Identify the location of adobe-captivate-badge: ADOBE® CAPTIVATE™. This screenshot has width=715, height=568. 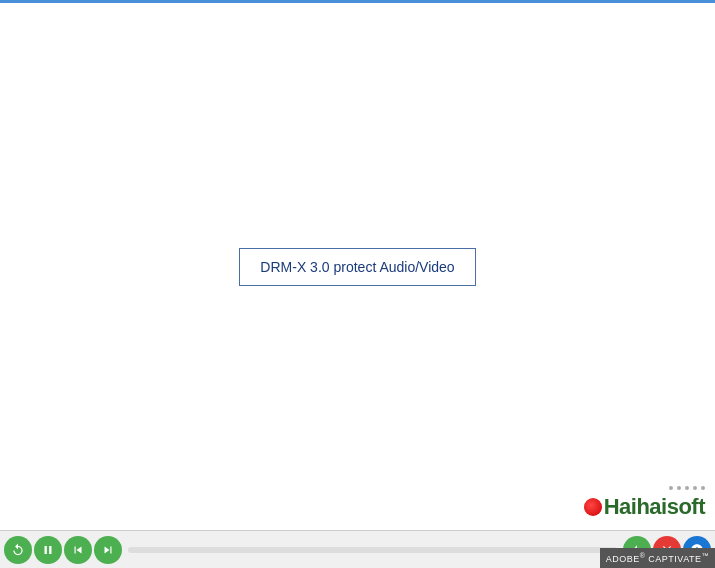
(658, 558).